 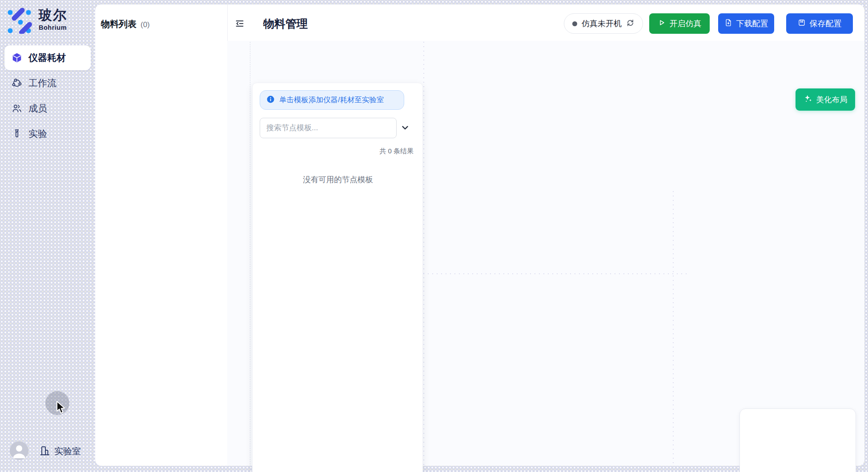 I want to click on refresh-icon, so click(x=631, y=24).